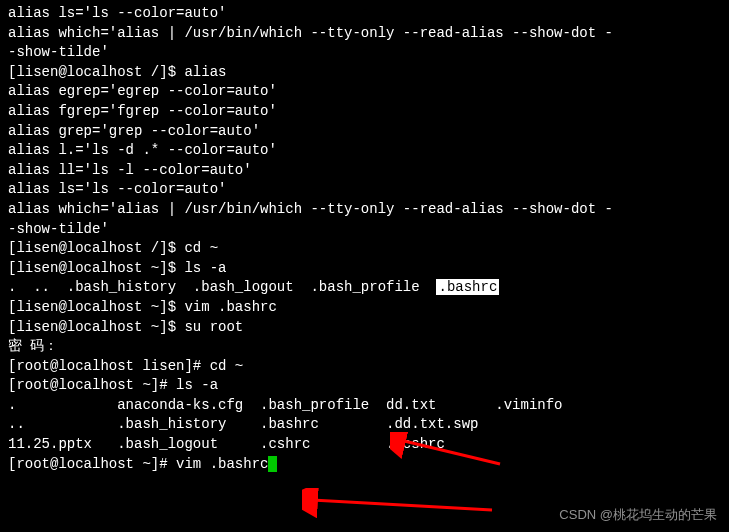 Image resolution: width=729 pixels, height=532 pixels. Describe the element at coordinates (364, 308) in the screenshot. I see `terminal-line: [lisen@localhost ~]$ vim .bashrc` at that location.